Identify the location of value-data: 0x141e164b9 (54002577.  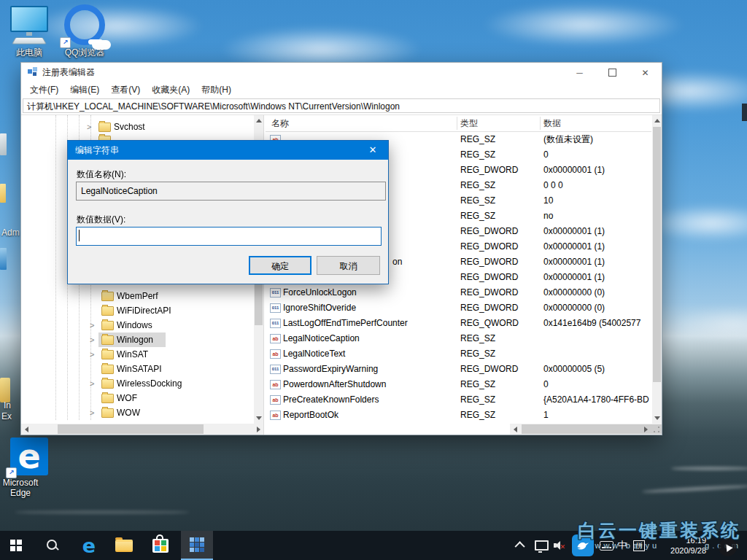
(597, 324).